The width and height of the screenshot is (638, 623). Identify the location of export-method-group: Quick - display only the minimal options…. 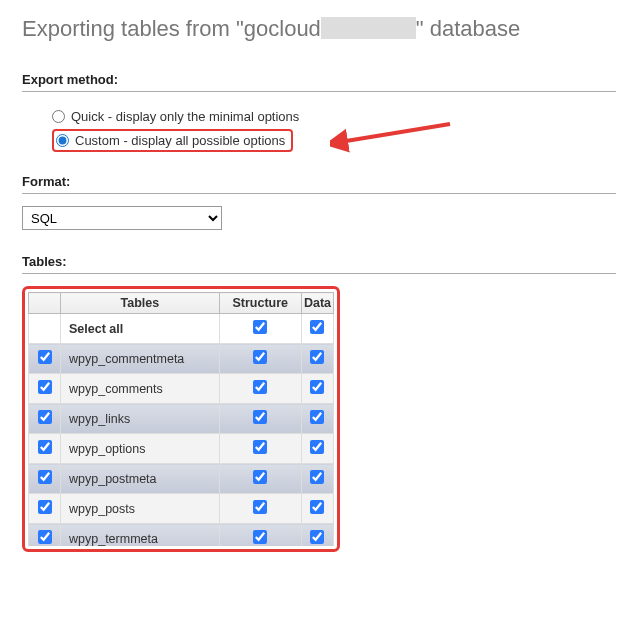
(319, 128).